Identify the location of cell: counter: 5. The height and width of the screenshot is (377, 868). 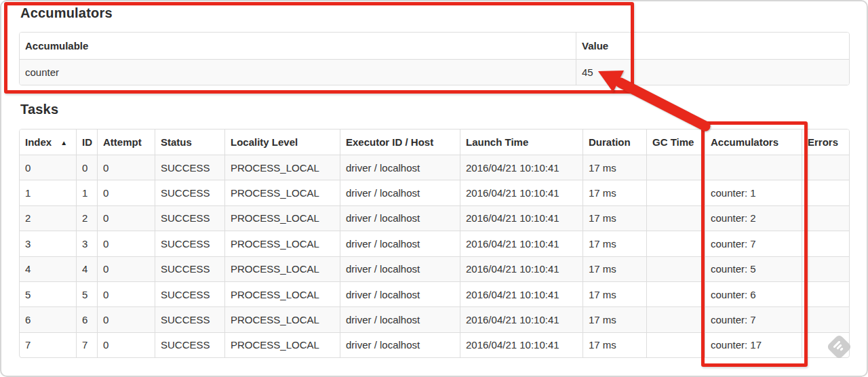
(753, 269).